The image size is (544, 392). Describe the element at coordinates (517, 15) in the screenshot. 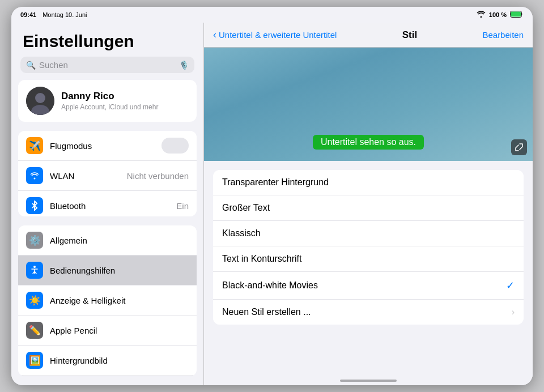

I see `battery-icon` at that location.